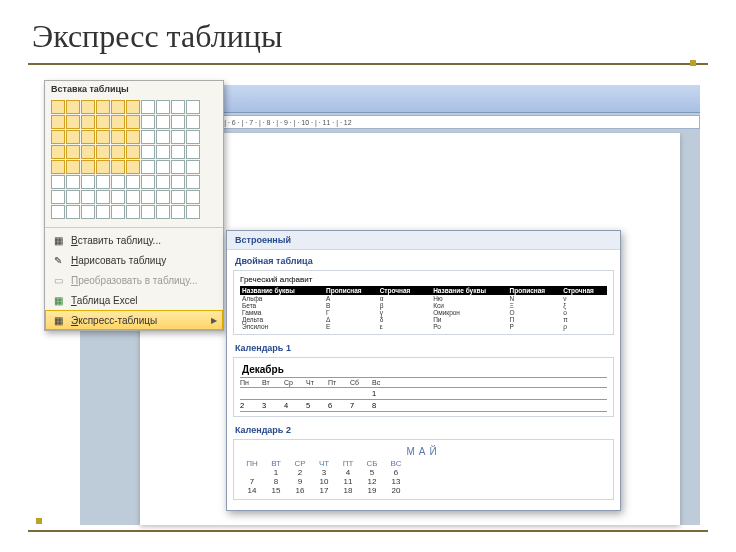 The image size is (736, 552). Describe the element at coordinates (39, 521) in the screenshot. I see `decor-dot-bottom` at that location.